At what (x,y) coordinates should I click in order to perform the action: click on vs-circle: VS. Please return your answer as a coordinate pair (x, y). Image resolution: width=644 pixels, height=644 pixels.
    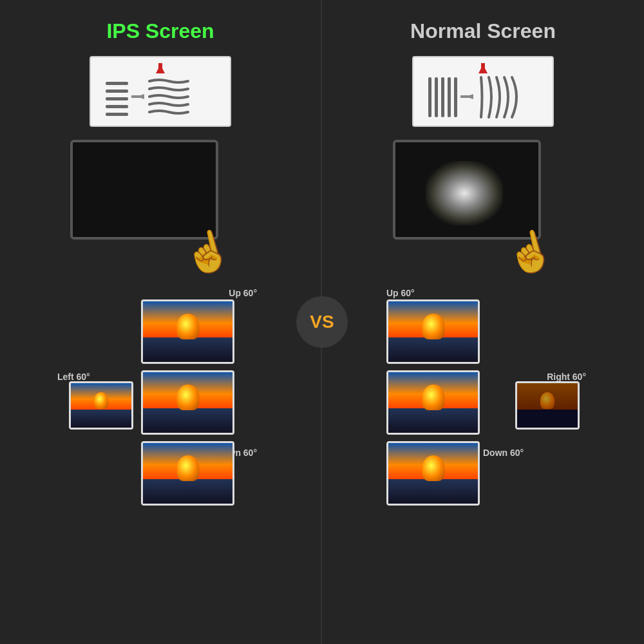
    Looking at the image, I should click on (322, 322).